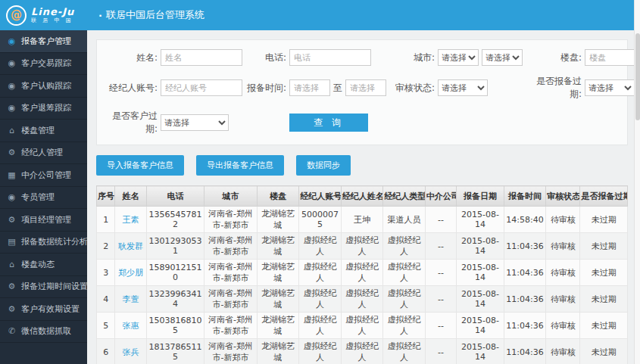 This screenshot has width=640, height=364. What do you see at coordinates (240, 165) in the screenshot?
I see `export-report-customers-button: 导出报备客户信息` at bounding box center [240, 165].